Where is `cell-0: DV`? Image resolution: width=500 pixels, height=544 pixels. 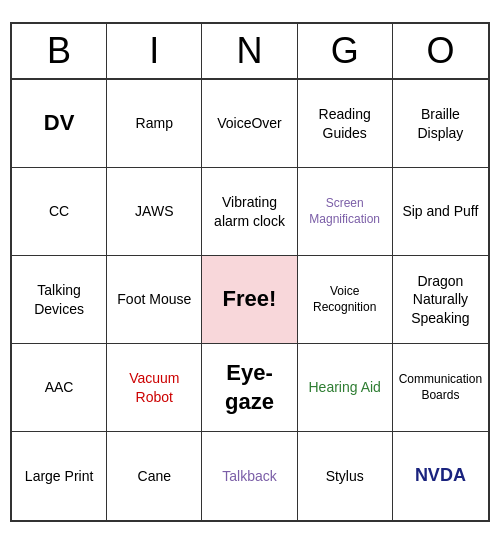 cell-0: DV is located at coordinates (60, 124).